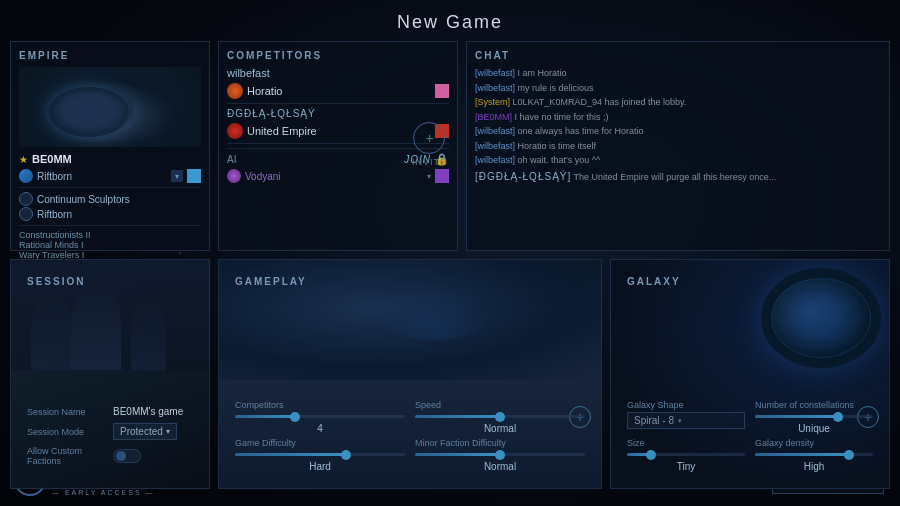 The image size is (900, 506). I want to click on slider-constellations-track, so click(814, 416).